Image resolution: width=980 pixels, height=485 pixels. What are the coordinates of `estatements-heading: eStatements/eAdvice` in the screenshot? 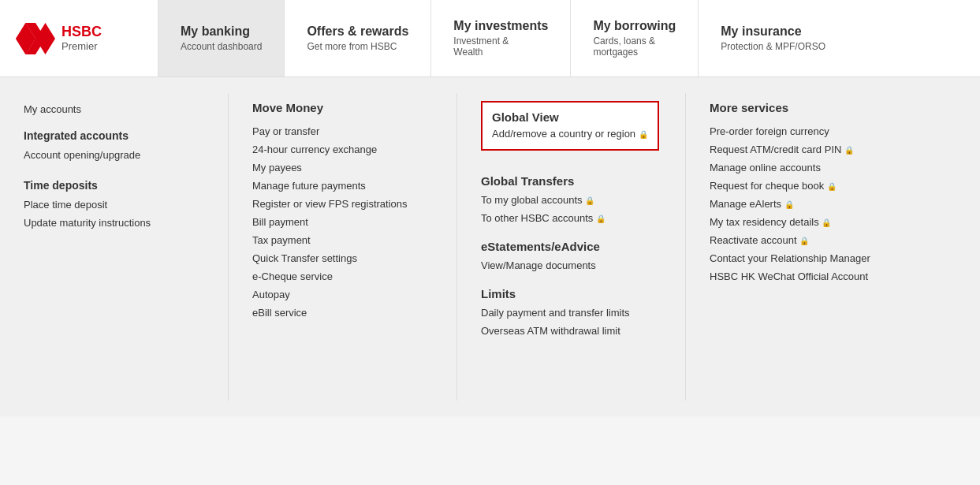 It's located at (571, 246).